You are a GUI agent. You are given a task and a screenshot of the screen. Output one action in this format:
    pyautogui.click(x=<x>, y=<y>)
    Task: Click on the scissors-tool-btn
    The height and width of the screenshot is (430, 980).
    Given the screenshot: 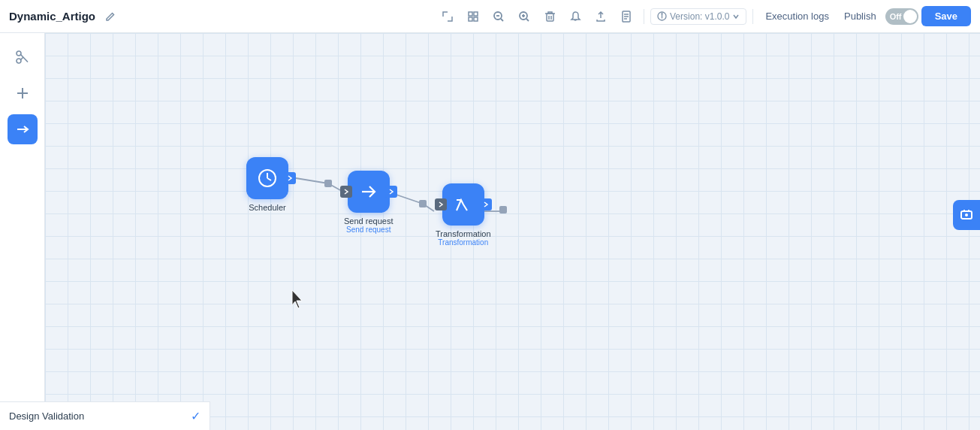 What is the action you would take?
    pyautogui.click(x=23, y=57)
    